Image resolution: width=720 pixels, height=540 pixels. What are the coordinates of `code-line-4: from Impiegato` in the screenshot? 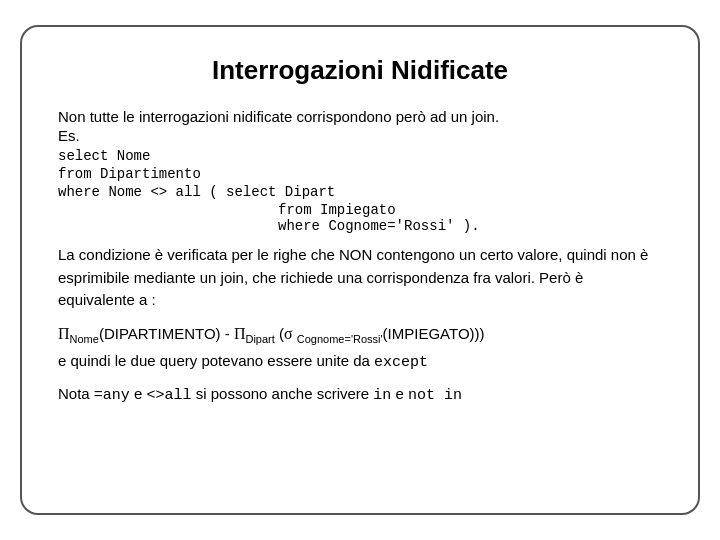 It's located at (360, 210).